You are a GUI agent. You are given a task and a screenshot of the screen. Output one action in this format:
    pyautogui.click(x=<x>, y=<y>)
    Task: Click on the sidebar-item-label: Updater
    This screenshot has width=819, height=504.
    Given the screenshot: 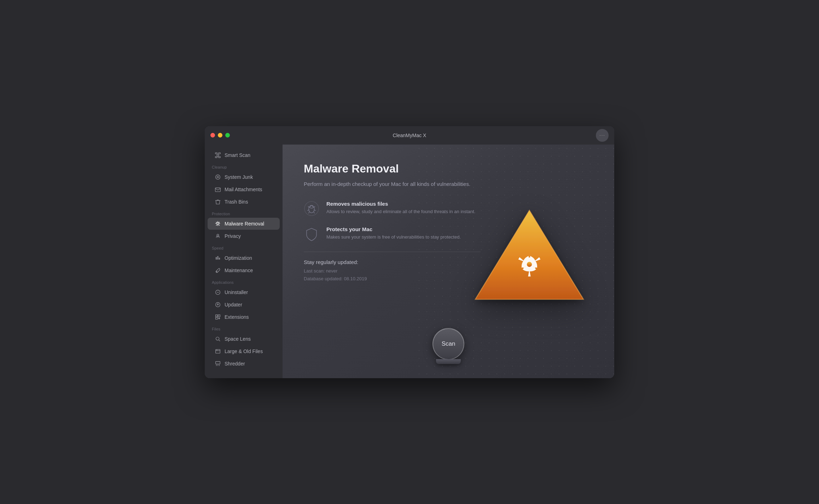 What is the action you would take?
    pyautogui.click(x=233, y=305)
    